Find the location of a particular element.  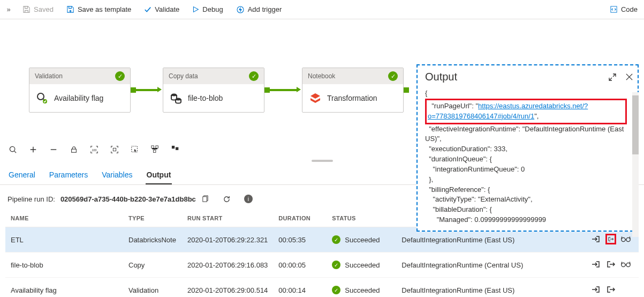

expand-chevron: » is located at coordinates (9, 10).